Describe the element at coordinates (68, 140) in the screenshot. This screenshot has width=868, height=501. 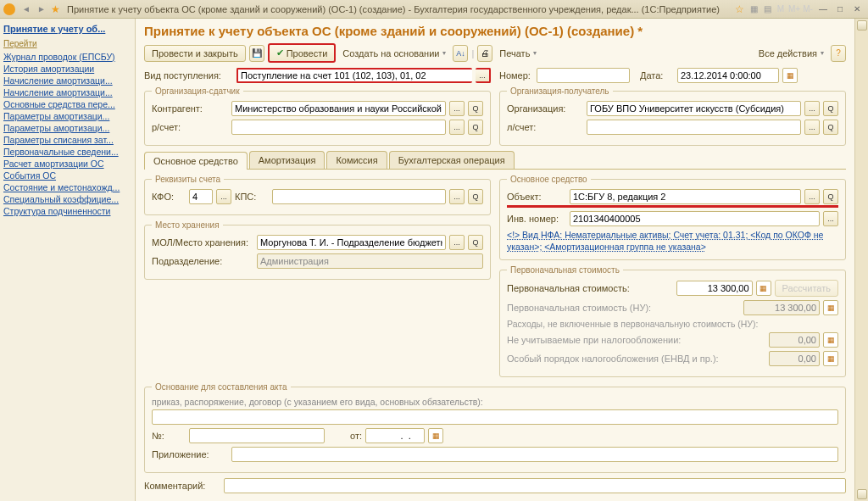
I see `sidebar-item: Параметры списания зат...` at that location.